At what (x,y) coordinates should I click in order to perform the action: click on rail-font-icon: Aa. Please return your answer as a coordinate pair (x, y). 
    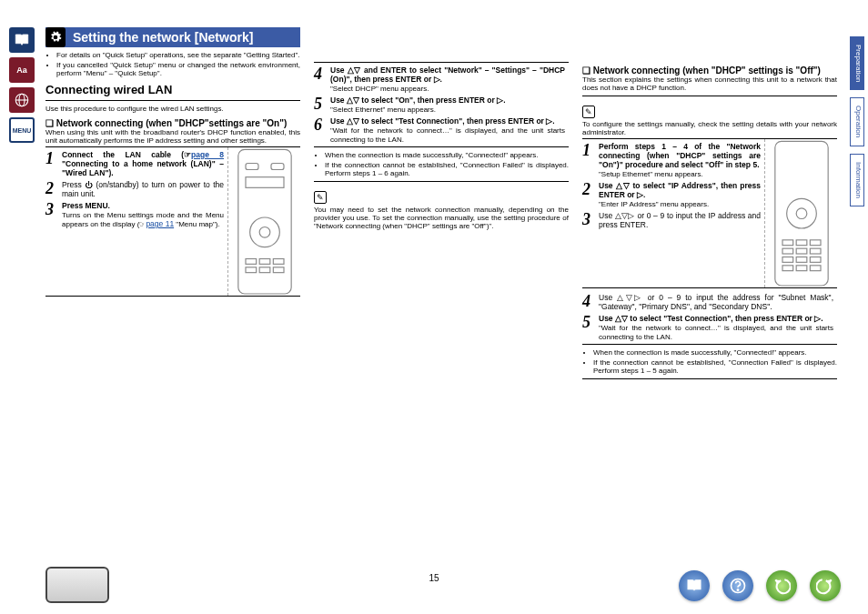
    Looking at the image, I should click on (22, 70).